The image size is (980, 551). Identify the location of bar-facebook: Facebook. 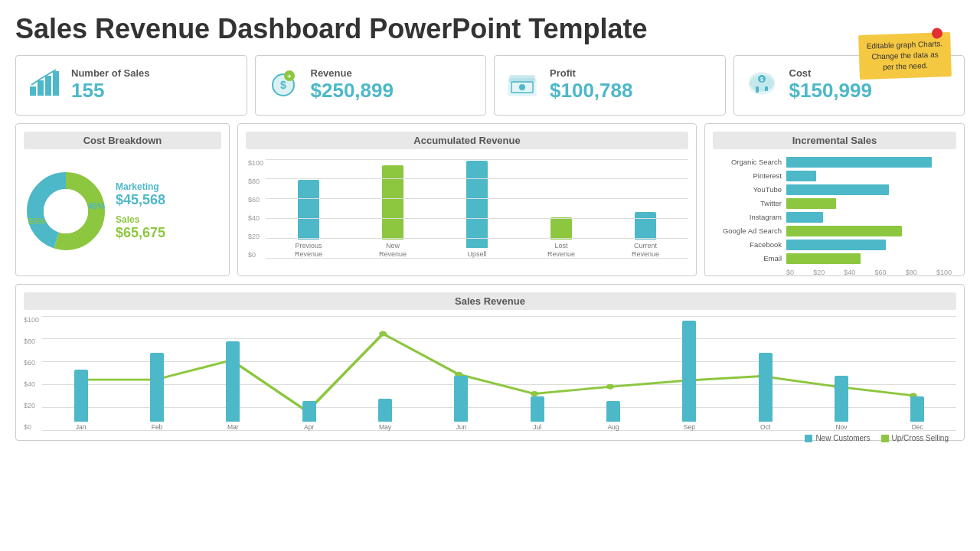
(835, 245).